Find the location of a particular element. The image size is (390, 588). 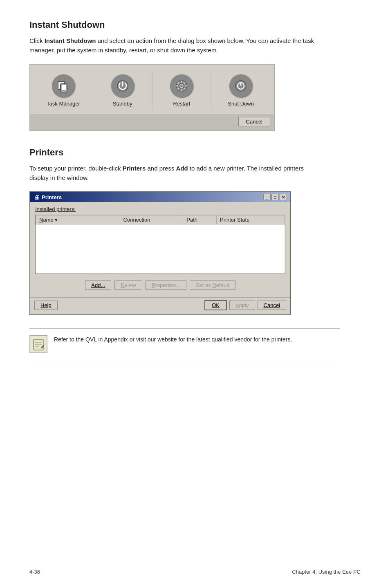

shutdown-cancel-button: Cancel is located at coordinates (254, 122).